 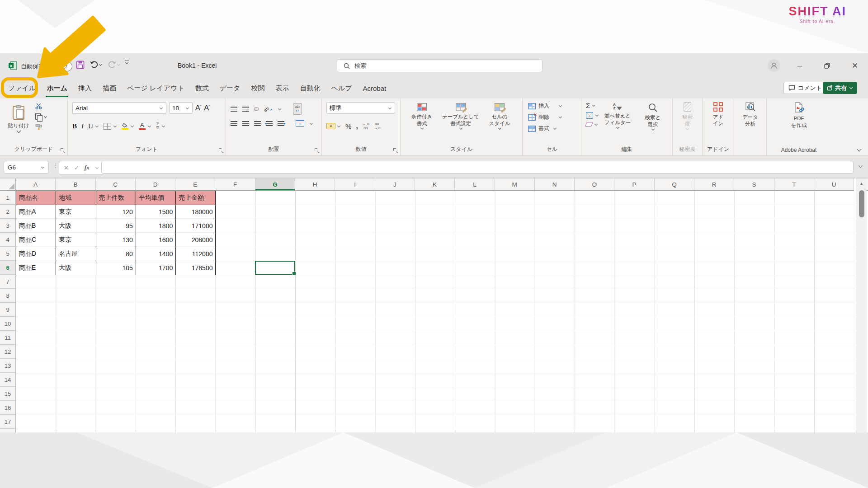 What do you see at coordinates (840, 88) in the screenshot?
I see `share-button: 共有` at bounding box center [840, 88].